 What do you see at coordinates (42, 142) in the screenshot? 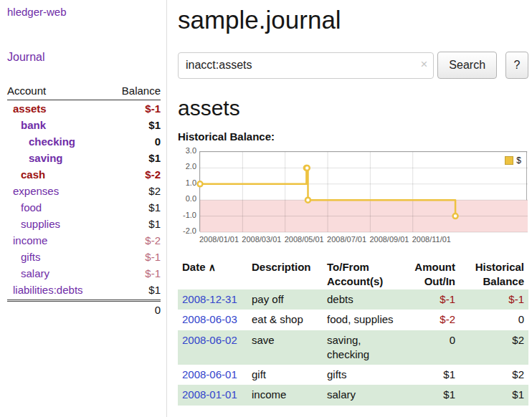
I see `account-link: checking` at bounding box center [42, 142].